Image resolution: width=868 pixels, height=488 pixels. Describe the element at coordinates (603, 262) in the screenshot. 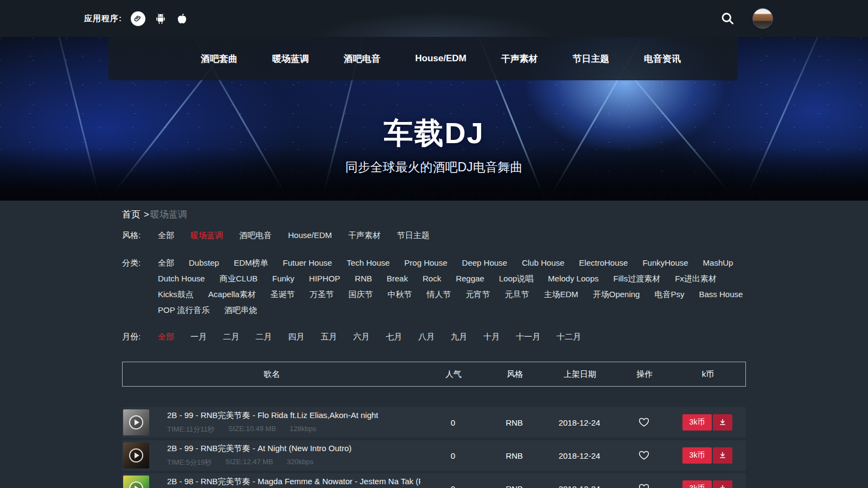

I see `category-option: ElectroHouse` at that location.